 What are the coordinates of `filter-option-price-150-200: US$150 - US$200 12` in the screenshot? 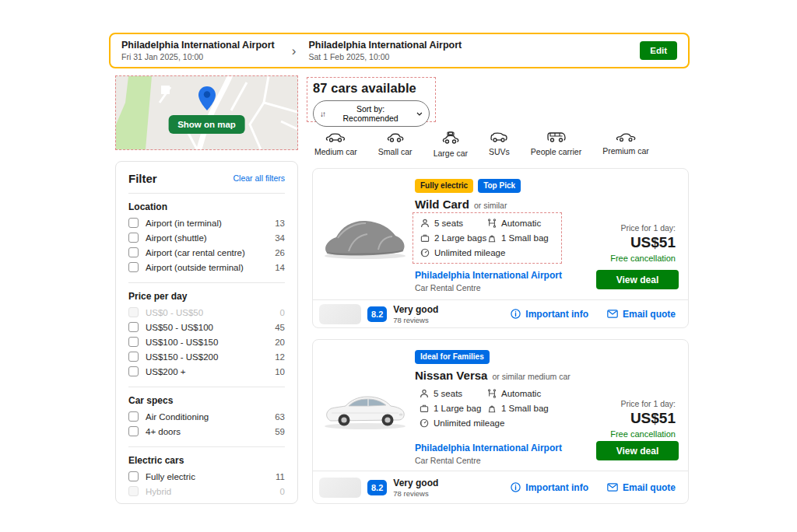 It's located at (207, 356).